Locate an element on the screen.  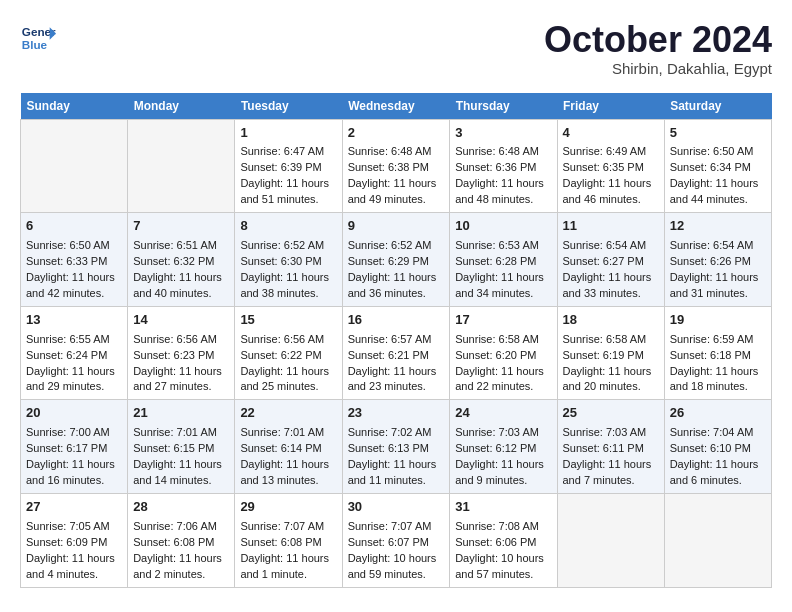
daylight-text: Daylight: 11 hours and 44 minutes. is located at coordinates (718, 192).